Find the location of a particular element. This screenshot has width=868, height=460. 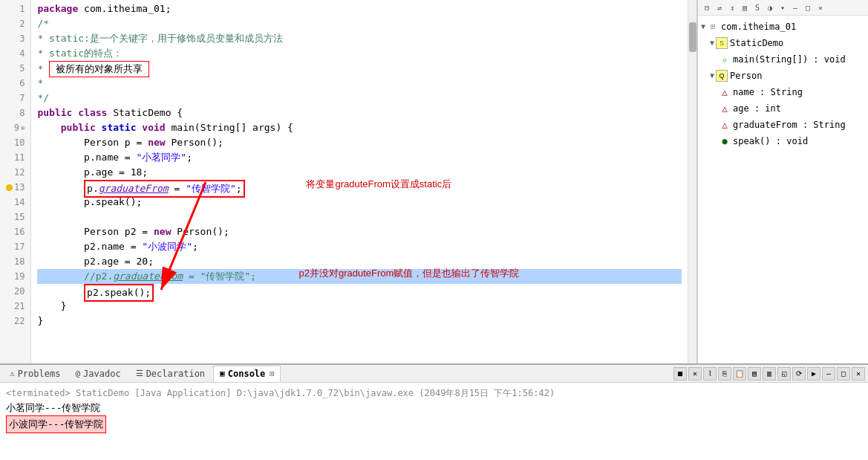

minimize-button: — is located at coordinates (795, 7).